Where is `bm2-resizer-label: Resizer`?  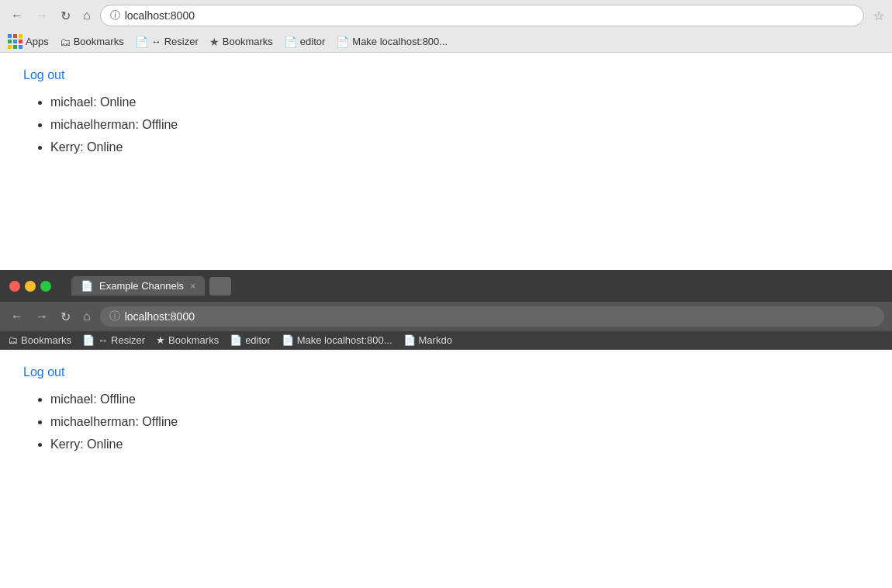 bm2-resizer-label: Resizer is located at coordinates (128, 340).